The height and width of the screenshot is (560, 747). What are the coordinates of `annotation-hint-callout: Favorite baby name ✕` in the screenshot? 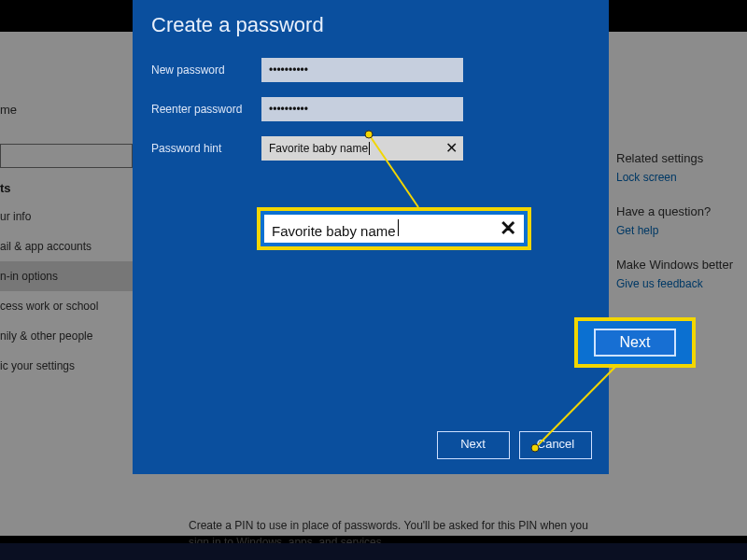 It's located at (394, 229).